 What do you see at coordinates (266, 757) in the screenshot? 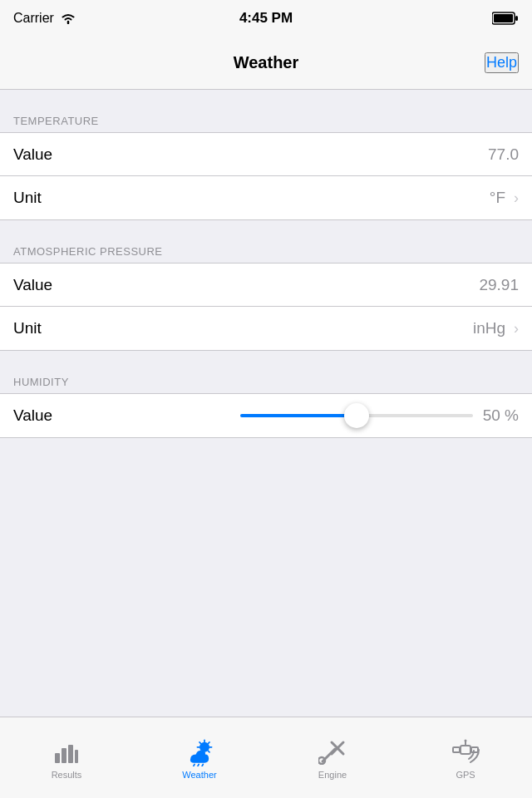
I see `tab-bar: Results W` at bounding box center [266, 757].